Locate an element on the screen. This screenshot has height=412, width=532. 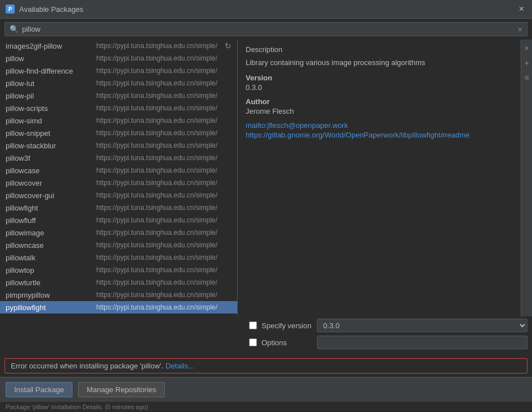
close-button: × is located at coordinates (522, 9).